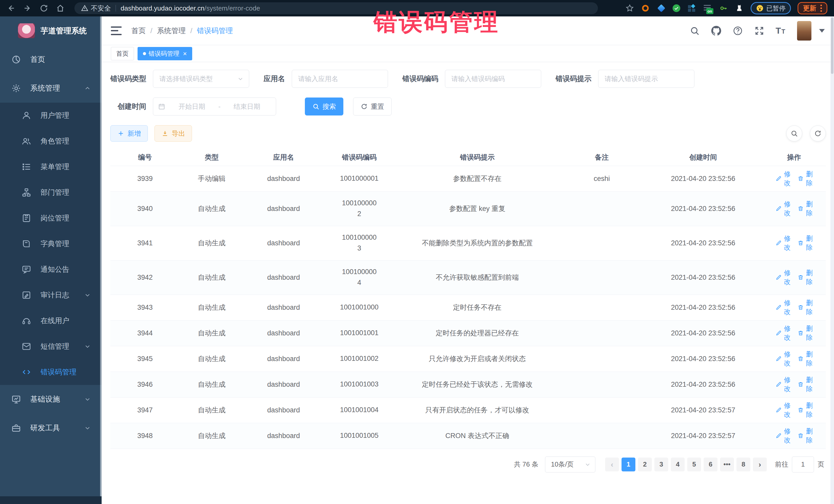  Describe the element at coordinates (493, 79) in the screenshot. I see `code-input` at that location.